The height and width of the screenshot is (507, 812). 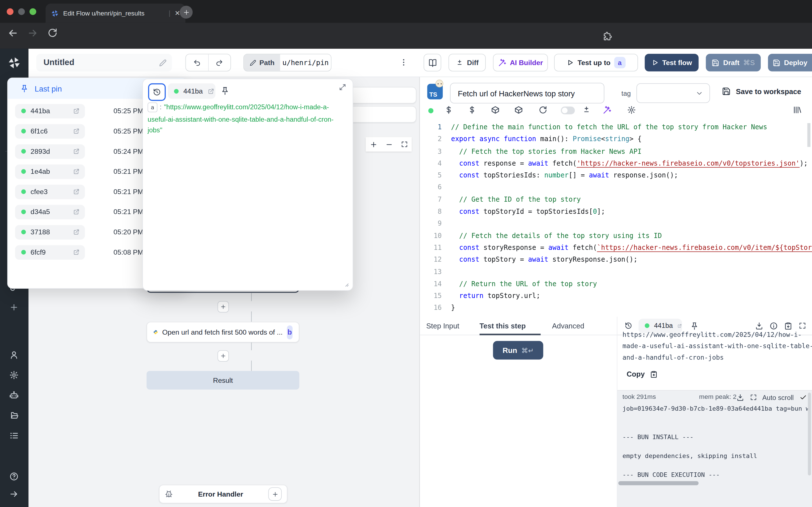 I want to click on code-line: 17, so click(x=616, y=315).